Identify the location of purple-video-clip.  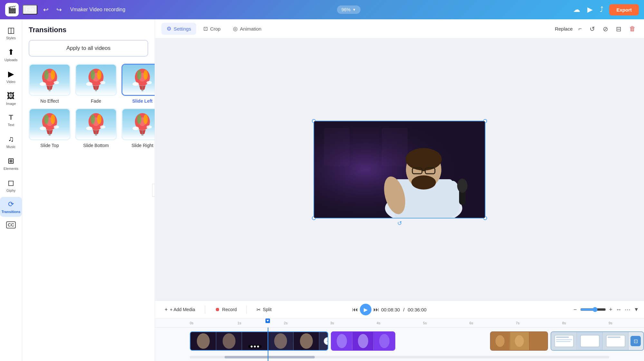
(363, 341).